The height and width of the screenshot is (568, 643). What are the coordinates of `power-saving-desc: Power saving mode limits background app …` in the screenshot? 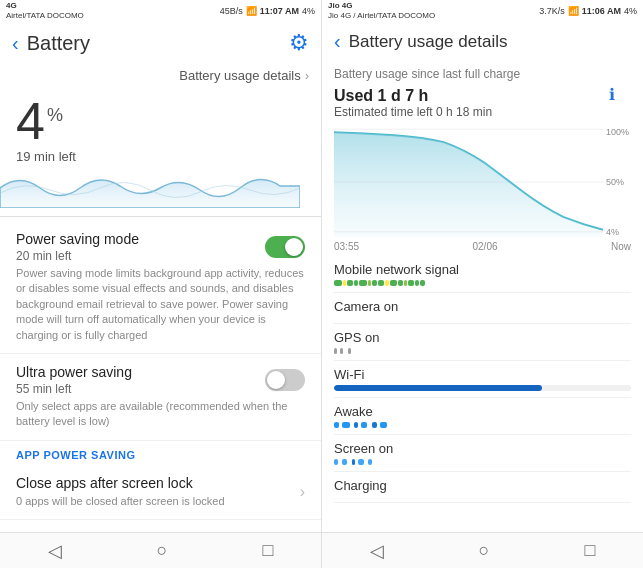 It's located at (160, 304).